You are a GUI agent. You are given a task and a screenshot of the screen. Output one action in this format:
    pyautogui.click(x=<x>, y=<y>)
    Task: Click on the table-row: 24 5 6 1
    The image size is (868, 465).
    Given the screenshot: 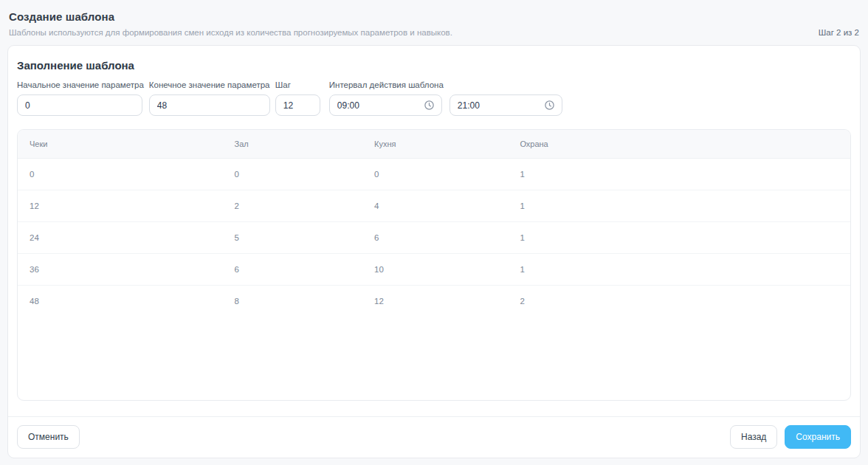 What is the action you would take?
    pyautogui.click(x=434, y=238)
    